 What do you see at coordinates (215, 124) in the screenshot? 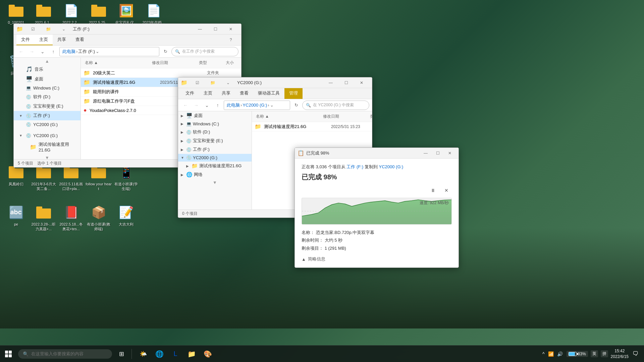
I see `tree-windows-c: ▶ 💻 Windows (C:)` at bounding box center [215, 124].